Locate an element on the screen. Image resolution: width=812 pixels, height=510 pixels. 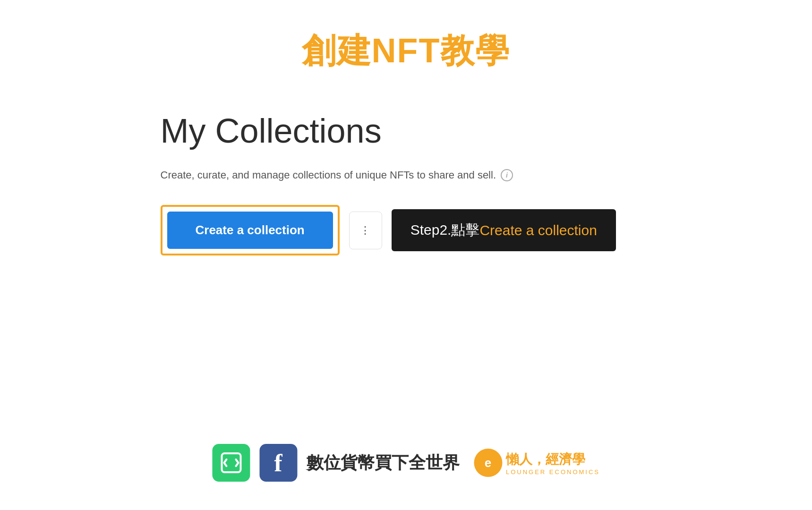
section-heading: My Collections is located at coordinates (425, 131).